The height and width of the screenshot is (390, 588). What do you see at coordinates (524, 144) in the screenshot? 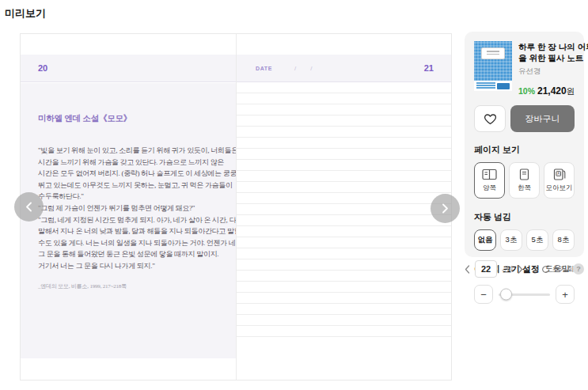
I see `settings-panel: 하루 한 장 나의 어휘력 을 위한 필사 노트 유선경 10%21,420원 …` at bounding box center [524, 144].